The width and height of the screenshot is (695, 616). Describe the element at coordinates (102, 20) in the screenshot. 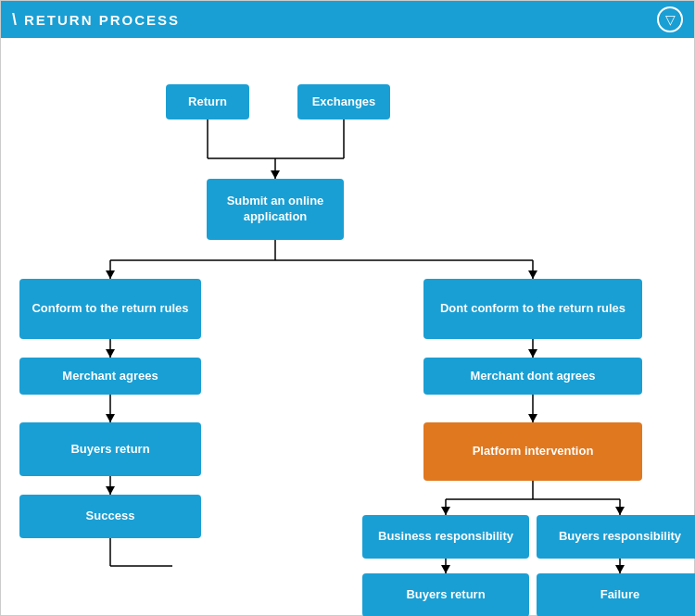

I see `header-title: RETURN PROCESS` at that location.